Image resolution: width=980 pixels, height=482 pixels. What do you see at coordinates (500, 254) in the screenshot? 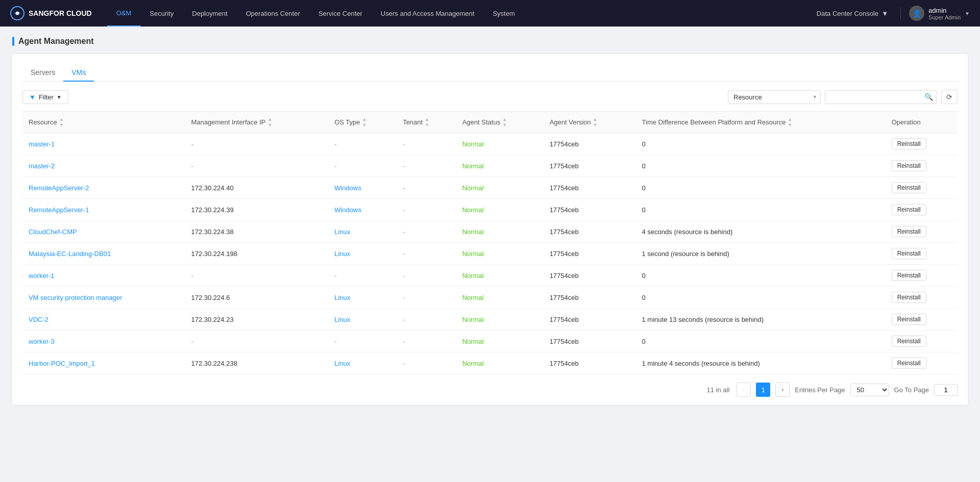
I see `cell-status-5: Normal` at bounding box center [500, 254].